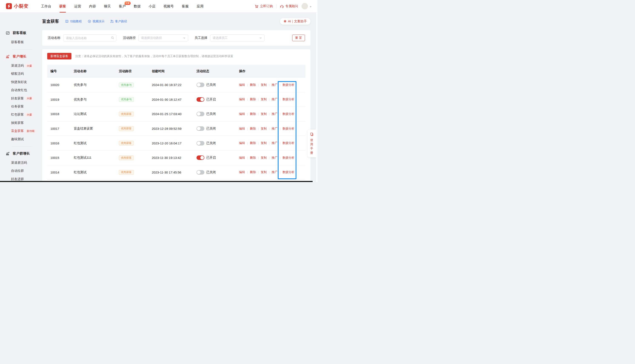 Image resolution: width=635 pixels, height=364 pixels. I want to click on page-link-视频演示: 视频演示, so click(96, 22).